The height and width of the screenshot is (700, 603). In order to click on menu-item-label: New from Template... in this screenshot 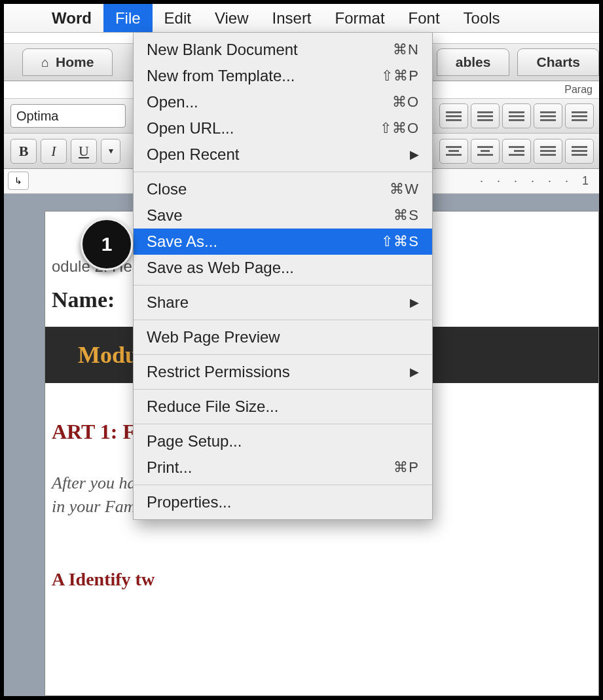, I will do `click(264, 76)`.